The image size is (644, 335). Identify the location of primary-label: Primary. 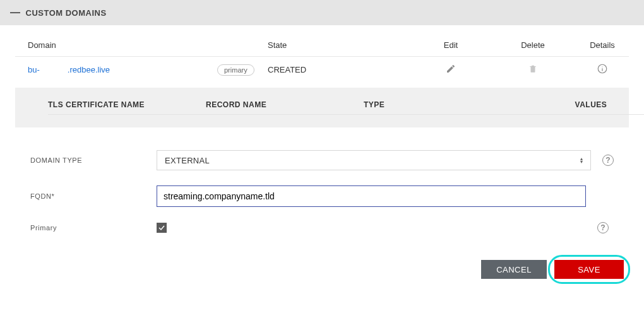
(93, 228).